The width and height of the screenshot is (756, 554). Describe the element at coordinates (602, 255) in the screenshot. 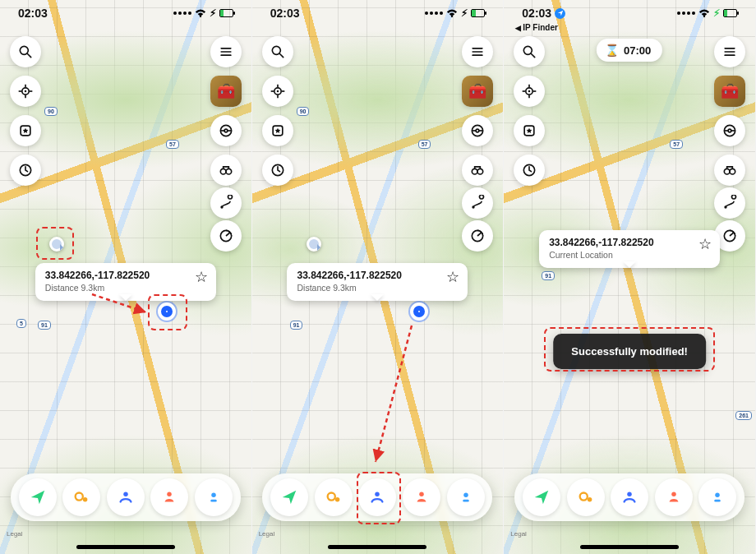

I see `location-sub-text: Current Location` at that location.